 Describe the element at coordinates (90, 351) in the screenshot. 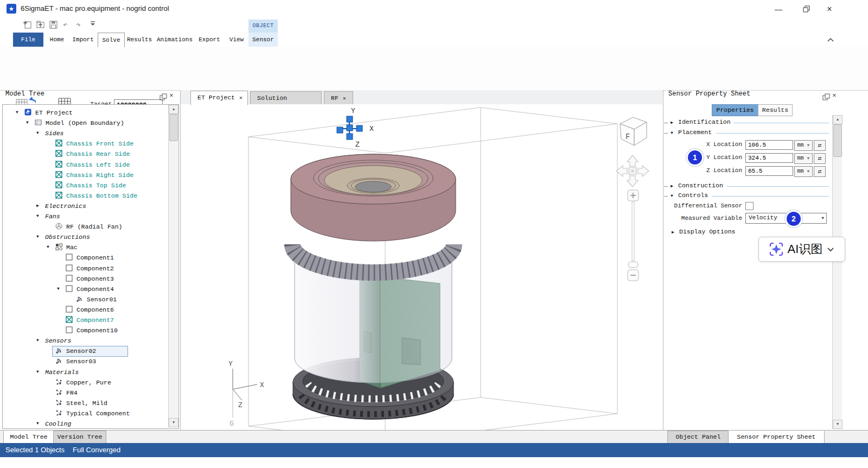

I see `tree-item-sensor02: Sensor02` at that location.